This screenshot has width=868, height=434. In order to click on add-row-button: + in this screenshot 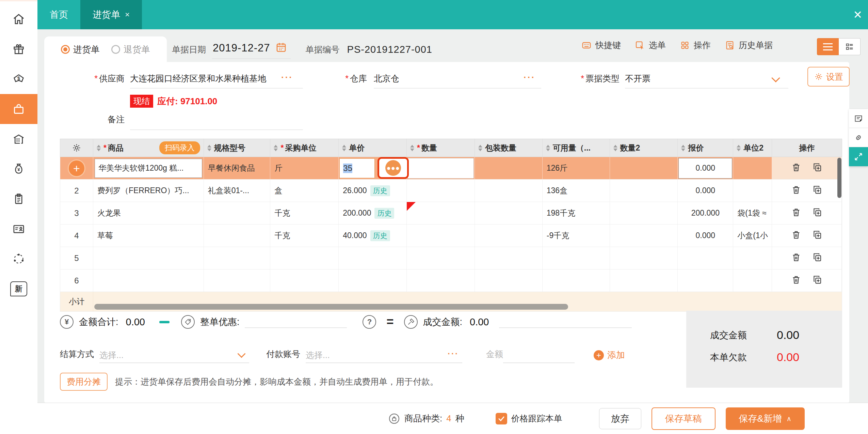, I will do `click(77, 168)`.